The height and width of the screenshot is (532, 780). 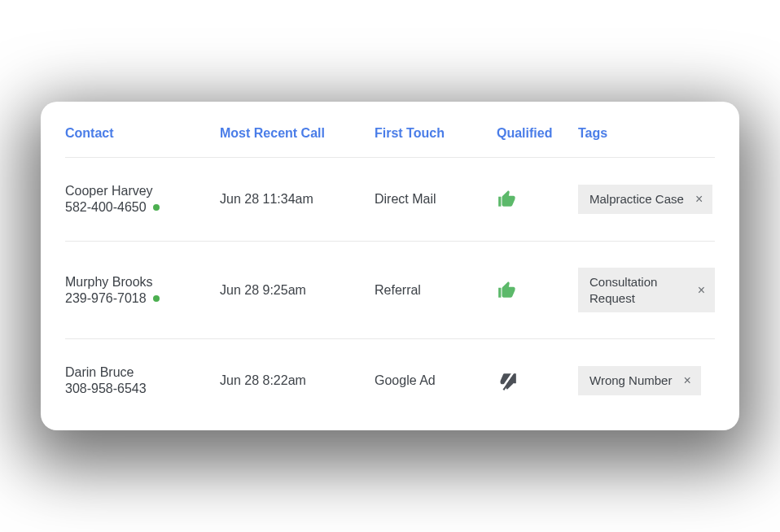 What do you see at coordinates (646, 199) in the screenshot?
I see `tags-cell: Malpractice Case ×` at bounding box center [646, 199].